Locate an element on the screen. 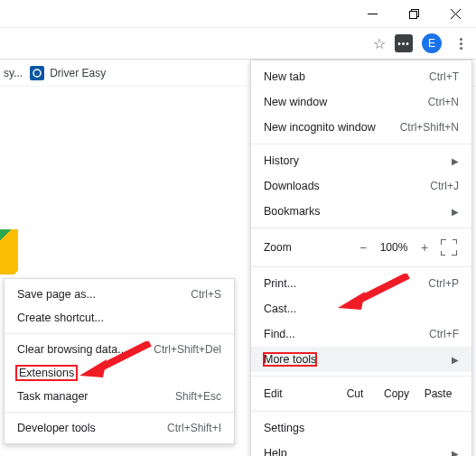 The height and width of the screenshot is (456, 476). menu-bookmarks: Bookmarks▶ is located at coordinates (361, 211).